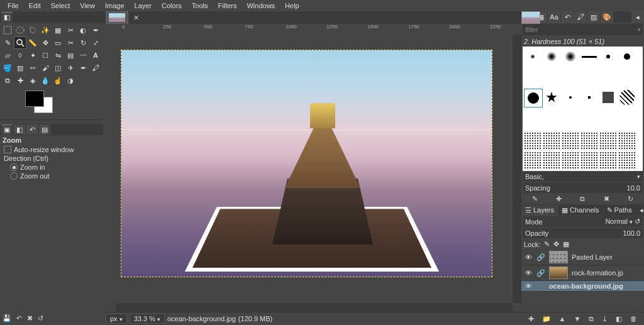 This screenshot has width=644, height=325. Describe the element at coordinates (87, 6) in the screenshot. I see `menu-view: View` at that location.